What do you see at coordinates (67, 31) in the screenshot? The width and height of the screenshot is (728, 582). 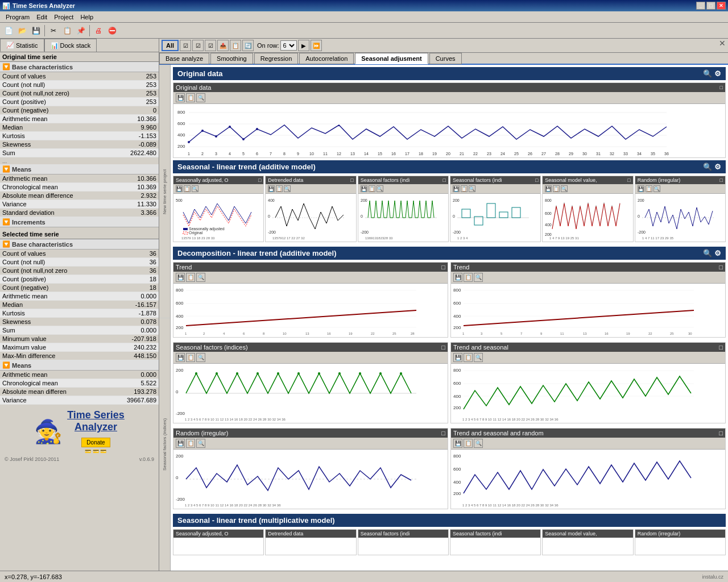 I see `copy-btn: 📋` at bounding box center [67, 31].